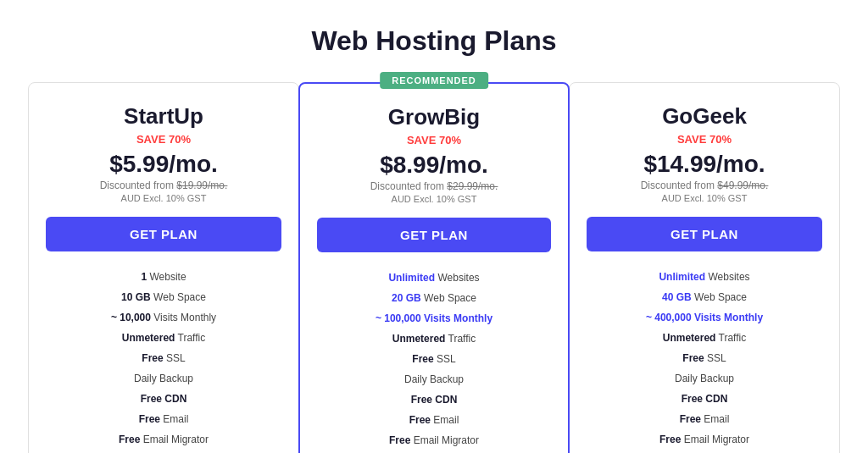 The image size is (868, 453). What do you see at coordinates (164, 139) in the screenshot?
I see `save-badge-startup: SAVE 70%` at bounding box center [164, 139].